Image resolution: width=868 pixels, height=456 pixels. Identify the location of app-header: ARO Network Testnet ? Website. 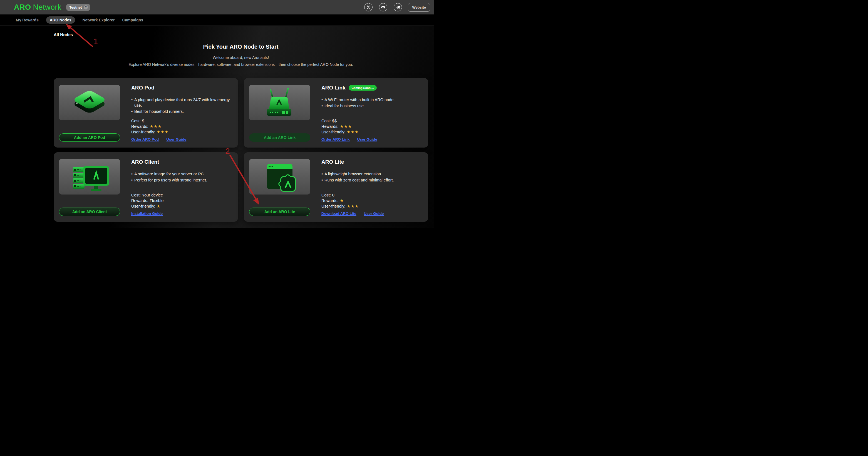
(217, 7).